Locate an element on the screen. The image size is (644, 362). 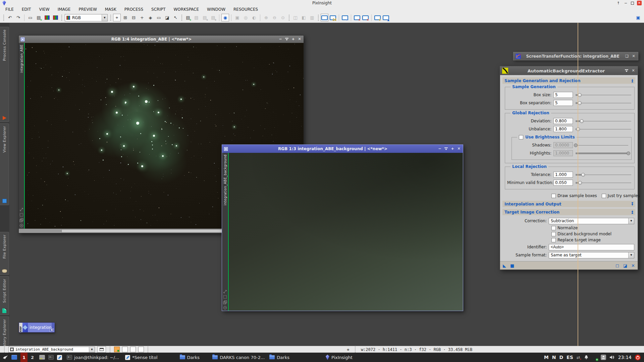
unbalance-input is located at coordinates (563, 129).